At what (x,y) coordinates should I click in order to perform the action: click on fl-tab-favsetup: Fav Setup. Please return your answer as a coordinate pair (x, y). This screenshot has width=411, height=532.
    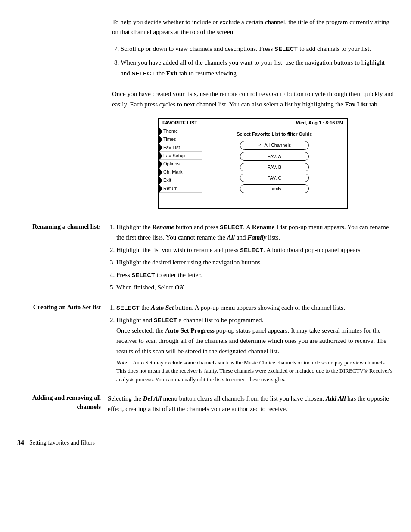
    Looking at the image, I should click on (180, 156).